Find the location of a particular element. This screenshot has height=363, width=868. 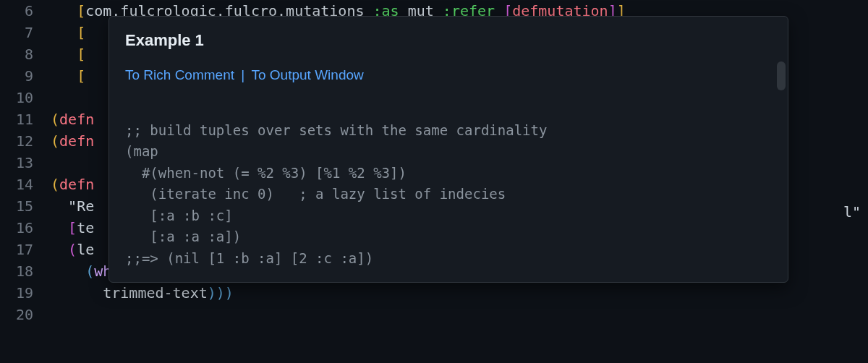

code-line: 20 is located at coordinates (434, 315).